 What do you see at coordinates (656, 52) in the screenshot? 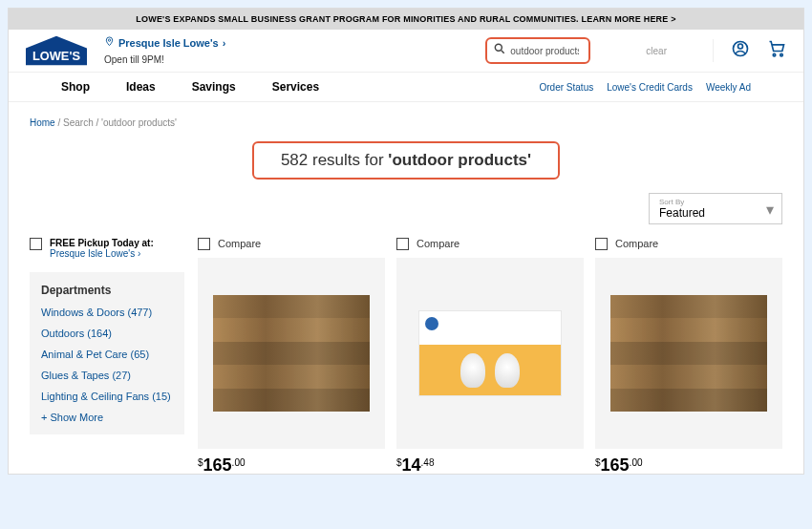
I see `clear-button: clear` at bounding box center [656, 52].